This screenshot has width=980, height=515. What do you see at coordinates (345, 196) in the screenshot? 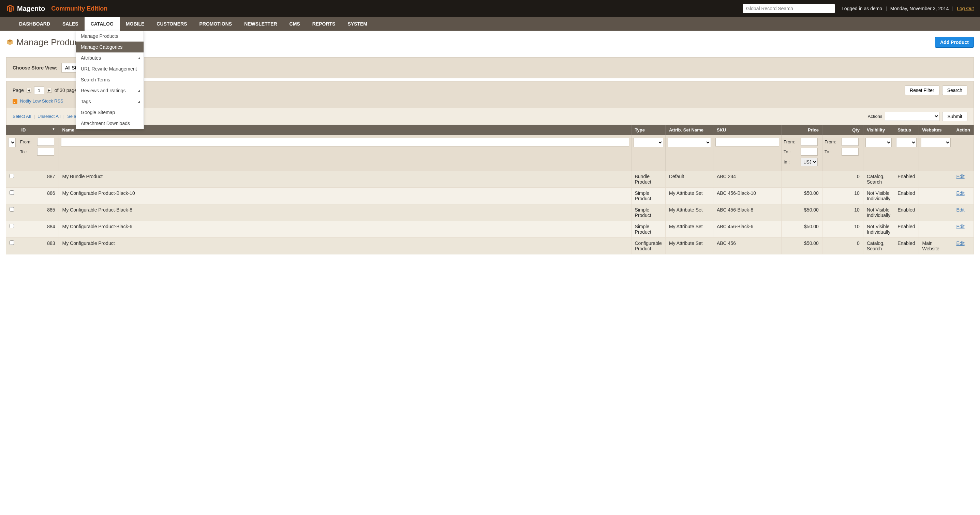
I see `cell-name: My Configurable Product-Black-10` at bounding box center [345, 196].